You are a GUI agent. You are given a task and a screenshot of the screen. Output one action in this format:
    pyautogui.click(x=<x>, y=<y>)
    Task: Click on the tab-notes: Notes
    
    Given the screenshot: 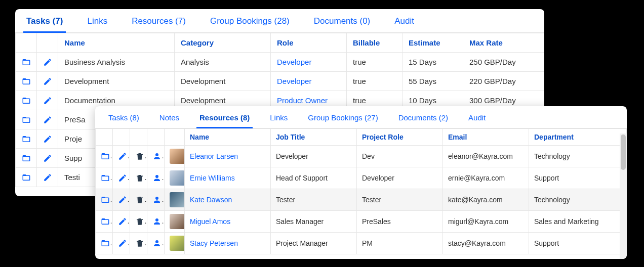 What is the action you would take?
    pyautogui.click(x=169, y=120)
    